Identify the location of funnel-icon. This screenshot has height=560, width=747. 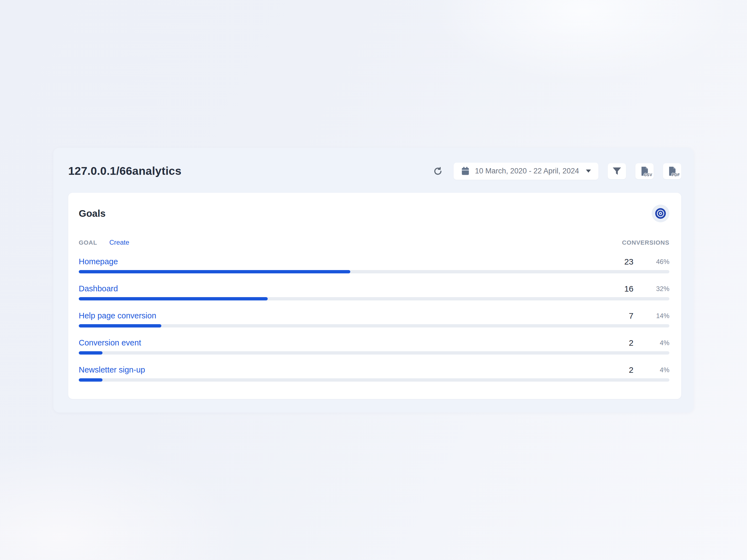
(617, 171).